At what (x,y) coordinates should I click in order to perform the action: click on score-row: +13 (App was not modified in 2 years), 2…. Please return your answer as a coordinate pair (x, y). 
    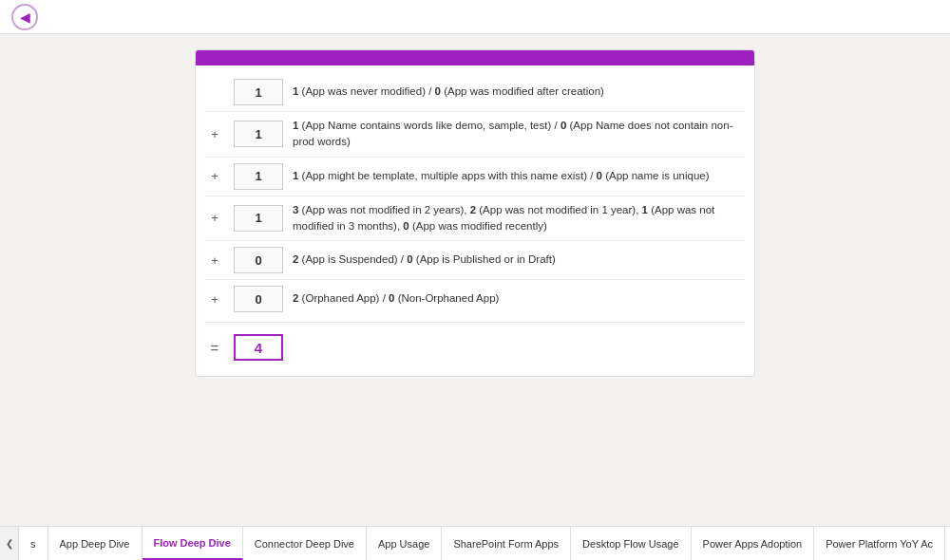
    Looking at the image, I should click on (475, 218).